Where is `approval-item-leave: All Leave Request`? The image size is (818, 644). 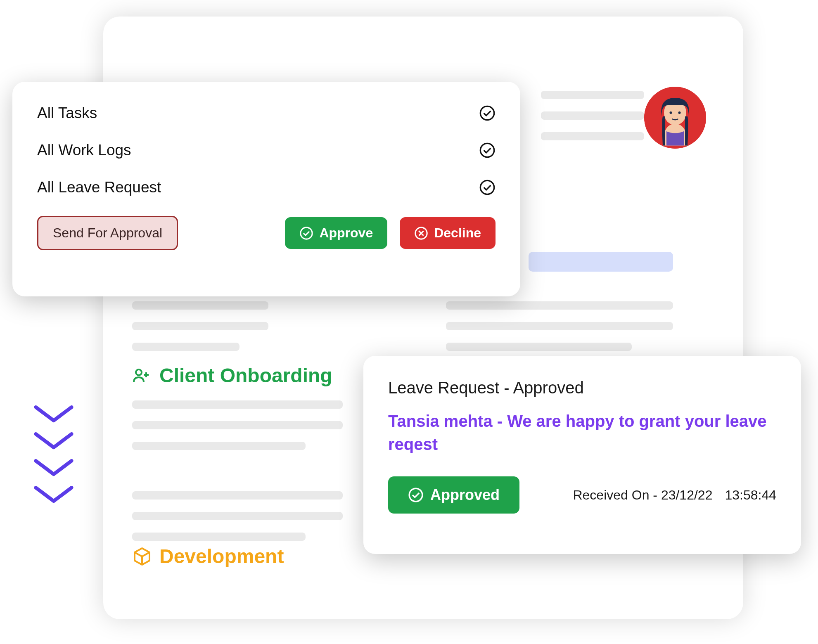
approval-item-leave: All Leave Request is located at coordinates (266, 187).